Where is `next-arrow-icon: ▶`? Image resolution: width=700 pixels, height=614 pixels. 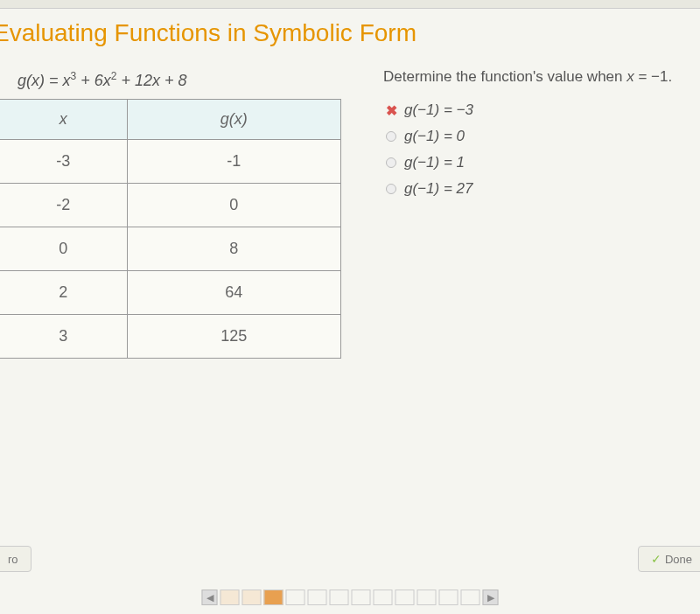
next-arrow-icon: ▶ is located at coordinates (491, 597).